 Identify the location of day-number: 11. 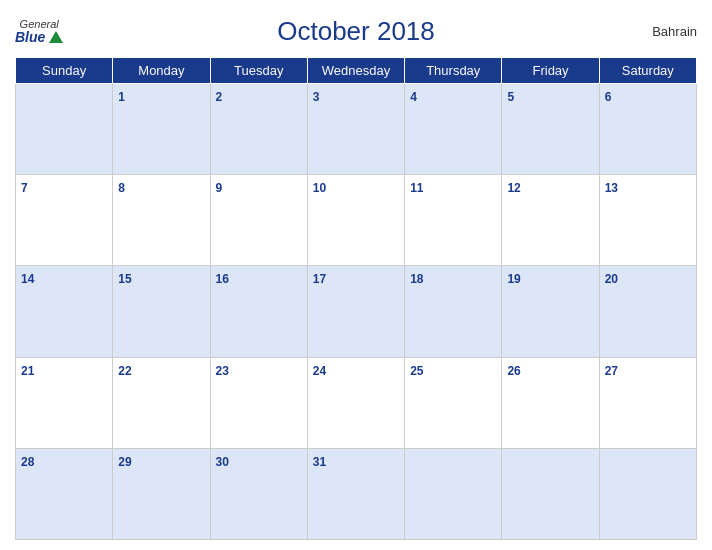
(416, 188).